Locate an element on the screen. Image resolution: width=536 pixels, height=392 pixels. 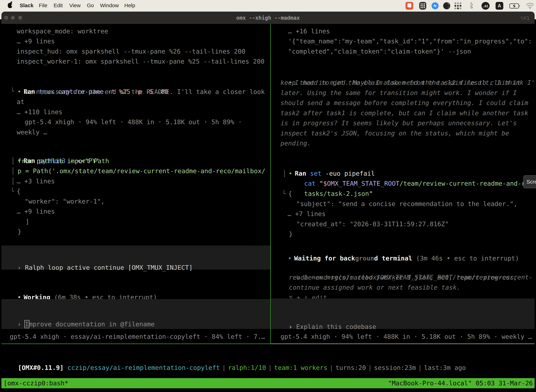
input-source-a-label: A is located at coordinates (499, 6).